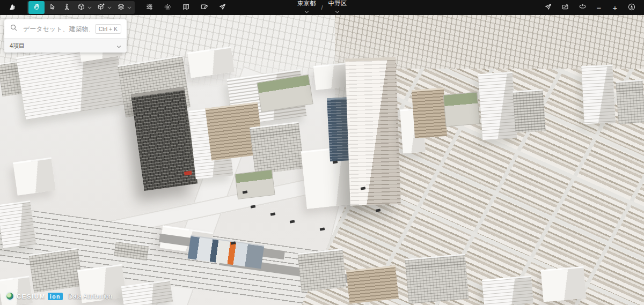  What do you see at coordinates (53, 8) in the screenshot?
I see `select-arrow-icon` at bounding box center [53, 8].